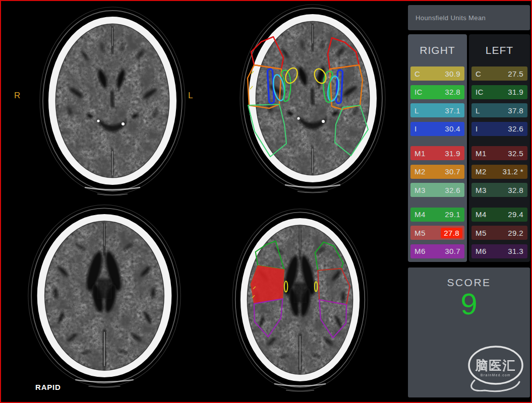  What do you see at coordinates (499, 215) in the screenshot?
I see `hu-row-left-m4: M429.4` at bounding box center [499, 215].